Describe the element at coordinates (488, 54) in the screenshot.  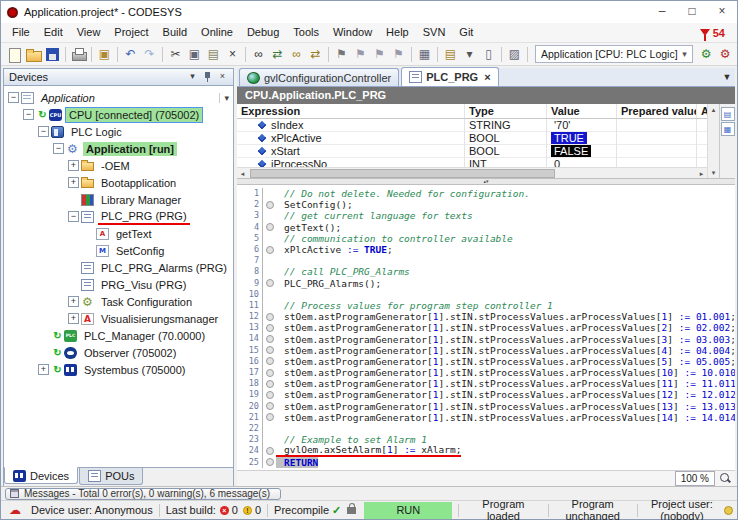
I see `project-settings-button: ▯` at that location.